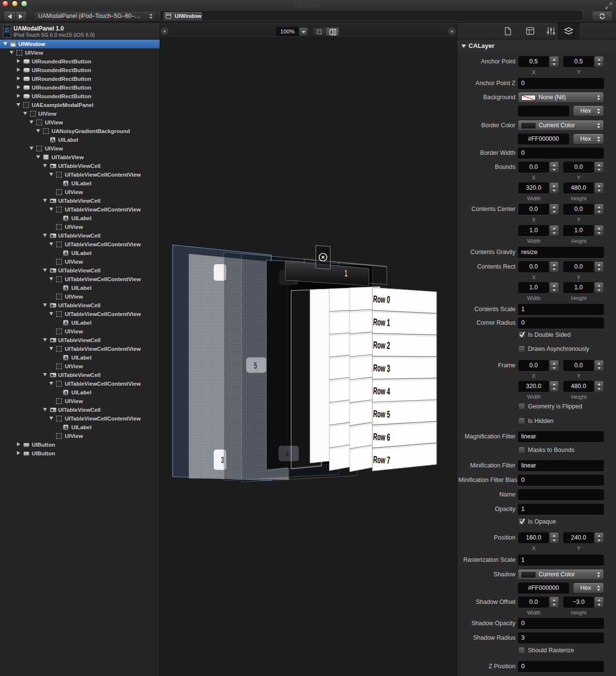 This screenshot has width=616, height=676. Describe the element at coordinates (381, 322) in the screenshot. I see `svg-text: Row 1` at that location.